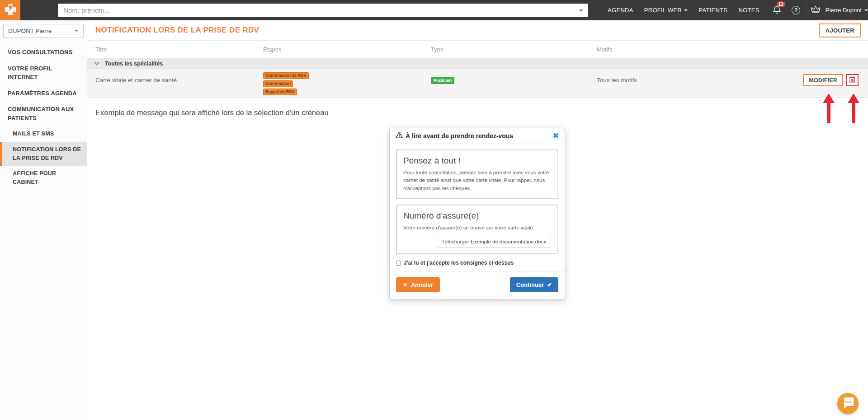 The image size is (868, 420). What do you see at coordinates (477, 84) in the screenshot?
I see `table-row: Carte vitale et carnet de santé. Confirm…` at bounding box center [477, 84].